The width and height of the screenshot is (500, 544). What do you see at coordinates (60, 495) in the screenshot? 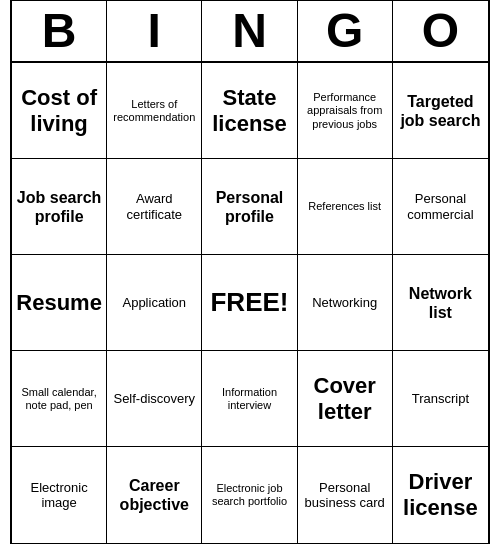
I see `bingo-cell: Electronic image` at bounding box center [60, 495].